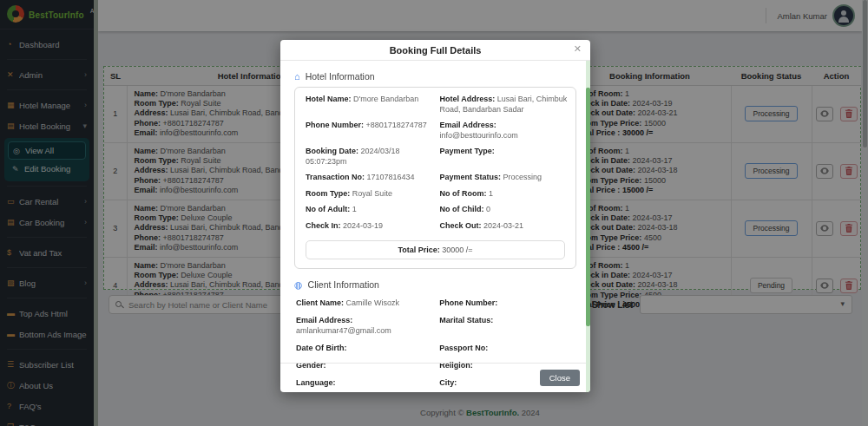 The image size is (868, 426). What do you see at coordinates (436, 178) in the screenshot?
I see `hotel-info-box: Hotel Name: D'more Bandarban Hotel Addre…` at bounding box center [436, 178].